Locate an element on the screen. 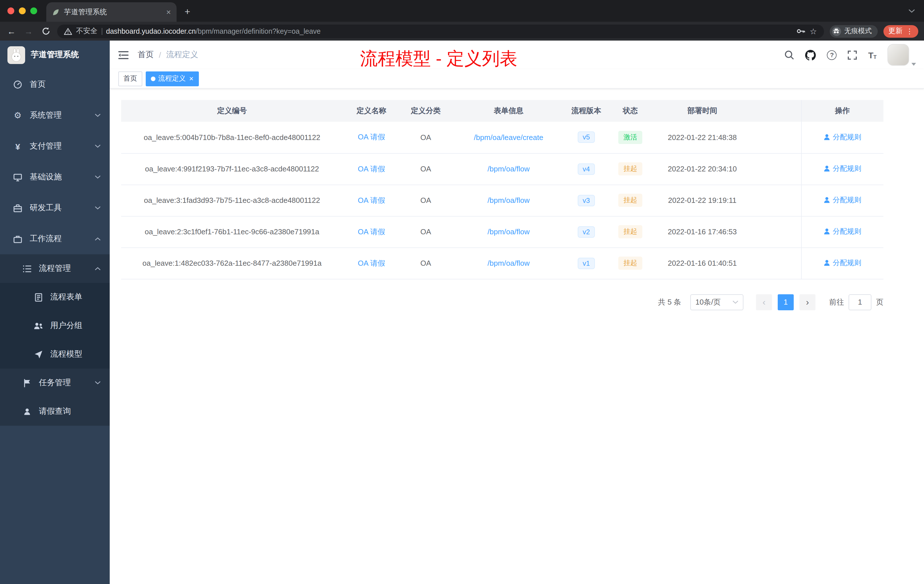 Image resolution: width=924 pixels, height=584 pixels. zoom-window-button is located at coordinates (34, 11).